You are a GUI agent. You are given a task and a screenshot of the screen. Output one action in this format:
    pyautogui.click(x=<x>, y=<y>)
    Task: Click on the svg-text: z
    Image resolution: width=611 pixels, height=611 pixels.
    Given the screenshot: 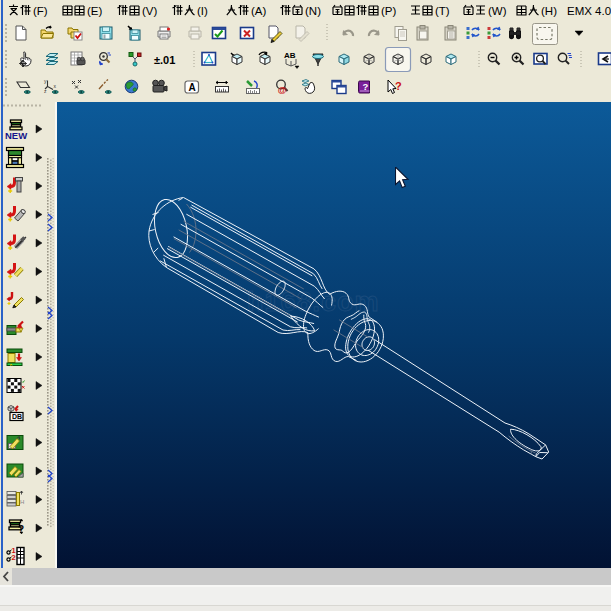 What is the action you would take?
    pyautogui.click(x=46, y=91)
    